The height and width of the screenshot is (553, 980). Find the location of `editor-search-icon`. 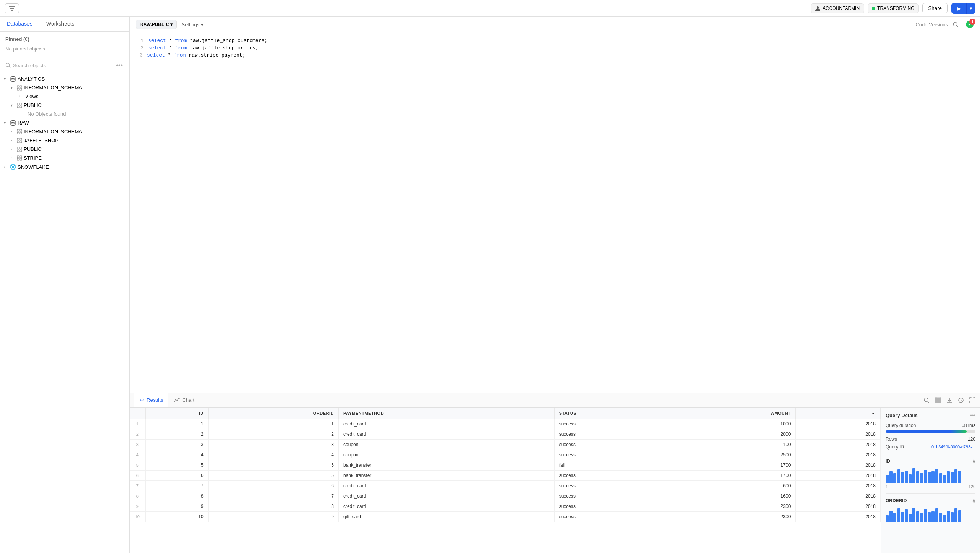

editor-search-icon is located at coordinates (956, 24).